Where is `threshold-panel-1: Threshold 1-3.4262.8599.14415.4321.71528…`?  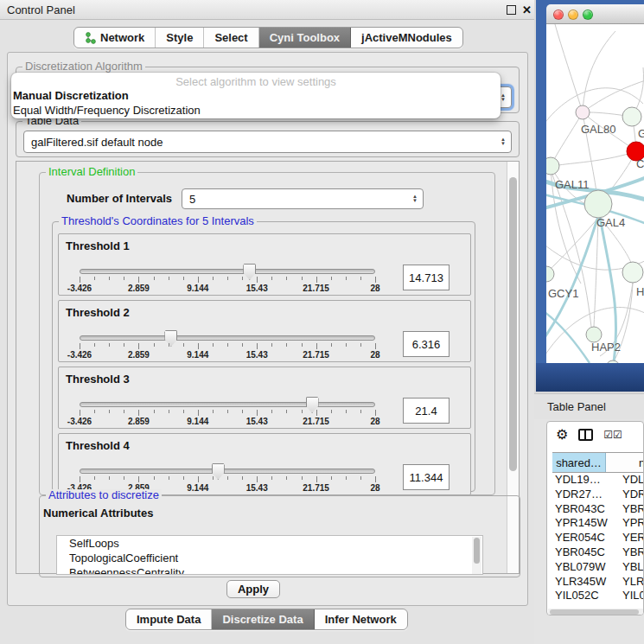
threshold-panel-1: Threshold 1-3.4262.8599.14415.4321.71528… is located at coordinates (265, 265).